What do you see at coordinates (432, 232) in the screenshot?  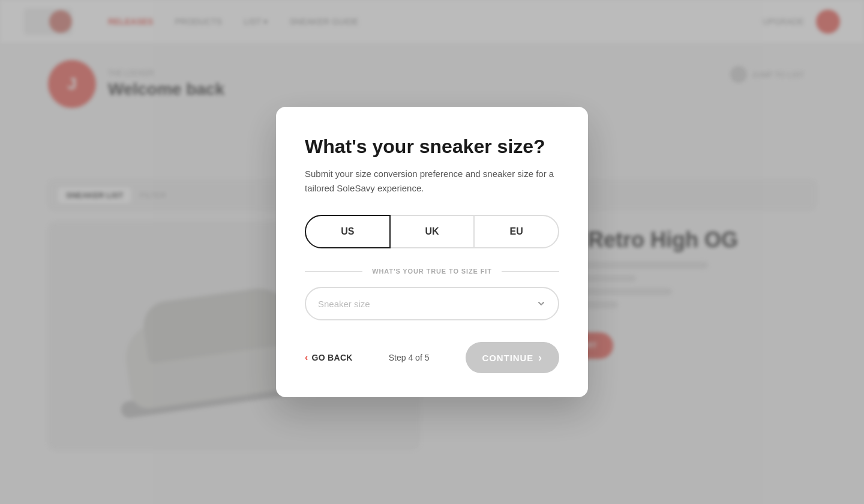 I see `size-toggle-group: US UK EU` at bounding box center [432, 232].